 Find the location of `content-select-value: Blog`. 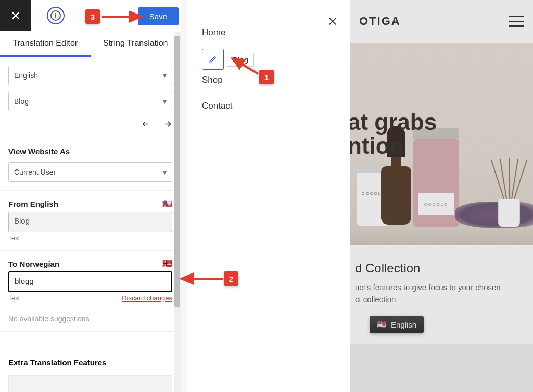

content-select-value: Blog is located at coordinates (21, 101).